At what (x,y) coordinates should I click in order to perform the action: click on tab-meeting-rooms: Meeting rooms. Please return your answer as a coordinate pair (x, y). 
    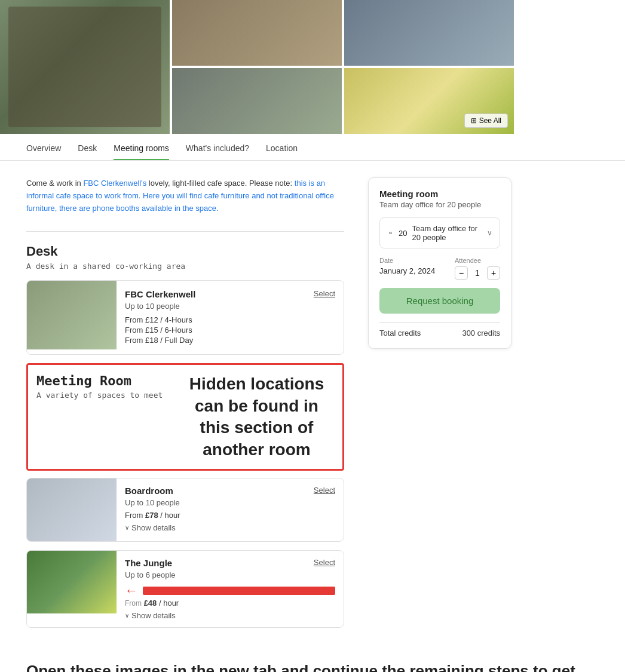
    Looking at the image, I should click on (141, 148).